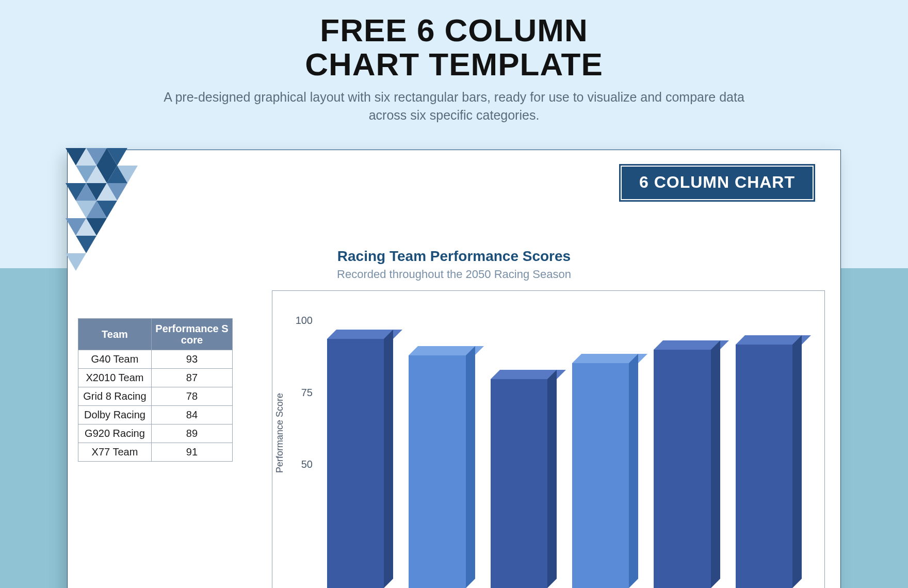 This screenshot has width=908, height=588. What do you see at coordinates (156, 378) in the screenshot?
I see `table-row: X2010 Team87` at bounding box center [156, 378].